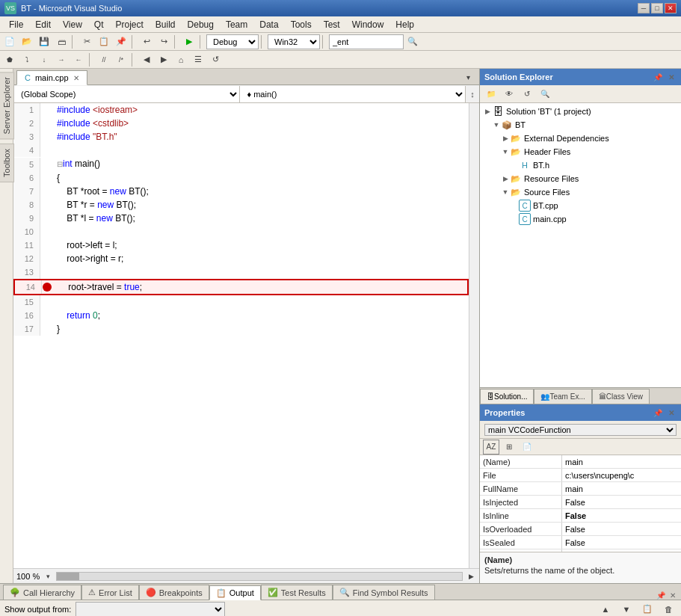 The width and height of the screenshot is (681, 616). What do you see at coordinates (580, 138) in the screenshot?
I see `tree-external-deps: ▶ 📂 External Dependencies` at bounding box center [580, 138].